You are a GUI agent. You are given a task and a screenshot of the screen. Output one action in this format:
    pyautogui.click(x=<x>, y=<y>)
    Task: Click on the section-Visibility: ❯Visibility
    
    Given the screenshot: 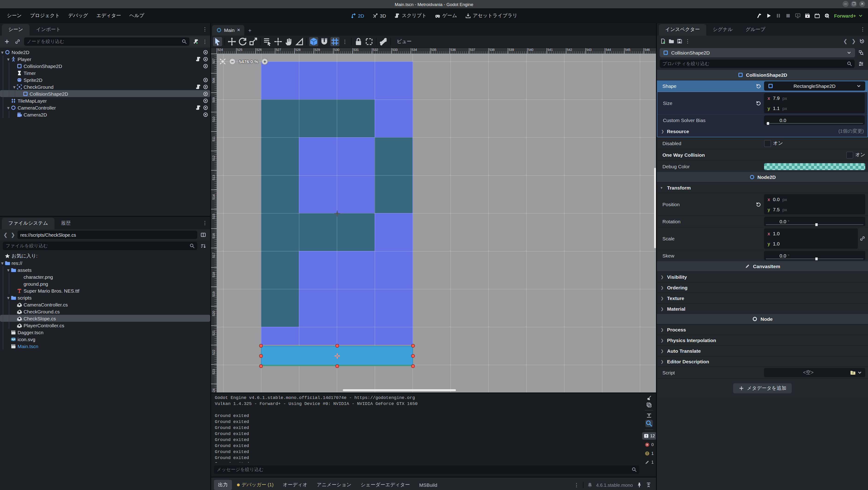 What is the action you would take?
    pyautogui.click(x=762, y=277)
    